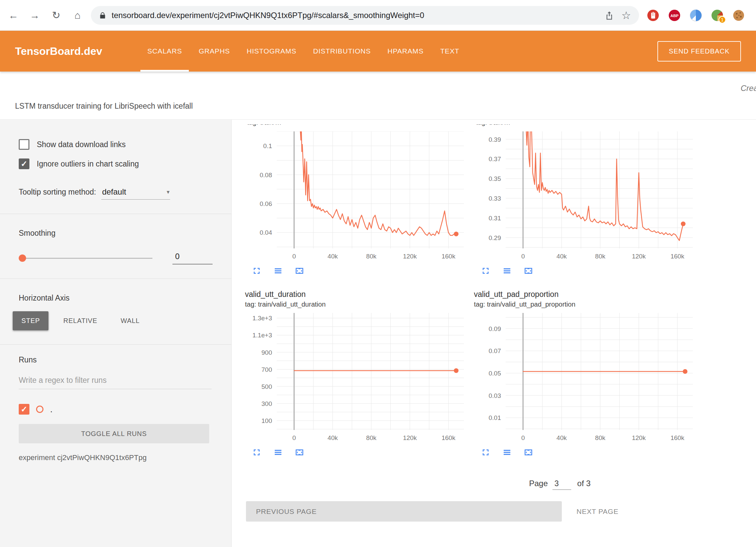  I want to click on smoothing-slider, so click(86, 258).